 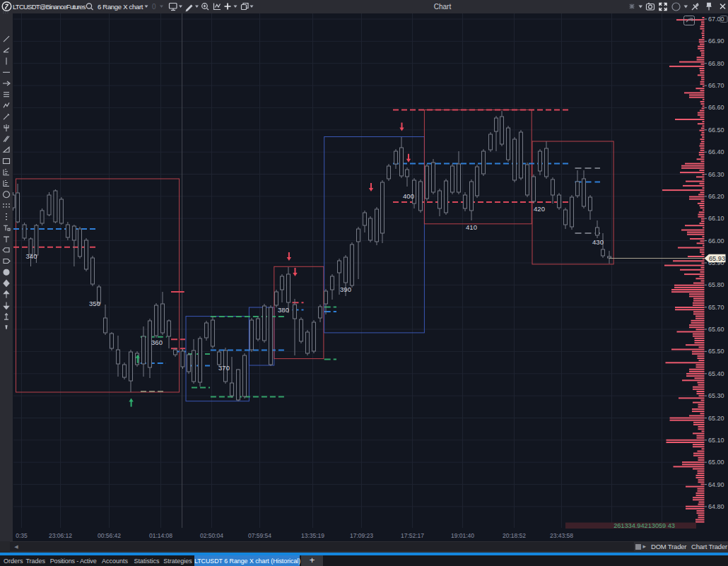 What do you see at coordinates (717, 418) in the screenshot?
I see `svg-text: 65.20` at bounding box center [717, 418].